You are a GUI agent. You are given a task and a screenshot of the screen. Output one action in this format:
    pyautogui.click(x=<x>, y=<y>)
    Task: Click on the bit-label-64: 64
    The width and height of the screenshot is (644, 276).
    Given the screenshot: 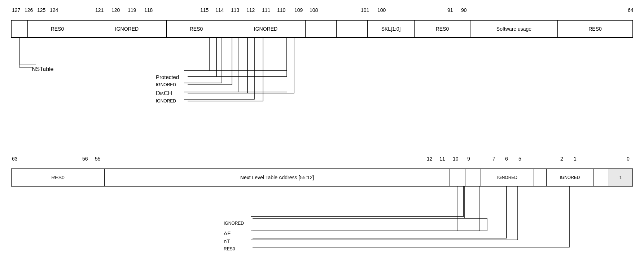 What is the action you would take?
    pyautogui.click(x=631, y=10)
    